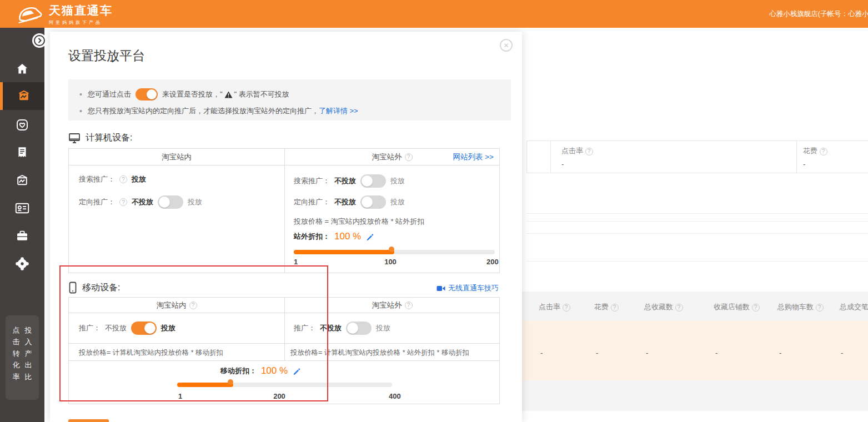 The image size is (868, 422). Describe the element at coordinates (22, 208) in the screenshot. I see `sidebar-item-account` at that location.